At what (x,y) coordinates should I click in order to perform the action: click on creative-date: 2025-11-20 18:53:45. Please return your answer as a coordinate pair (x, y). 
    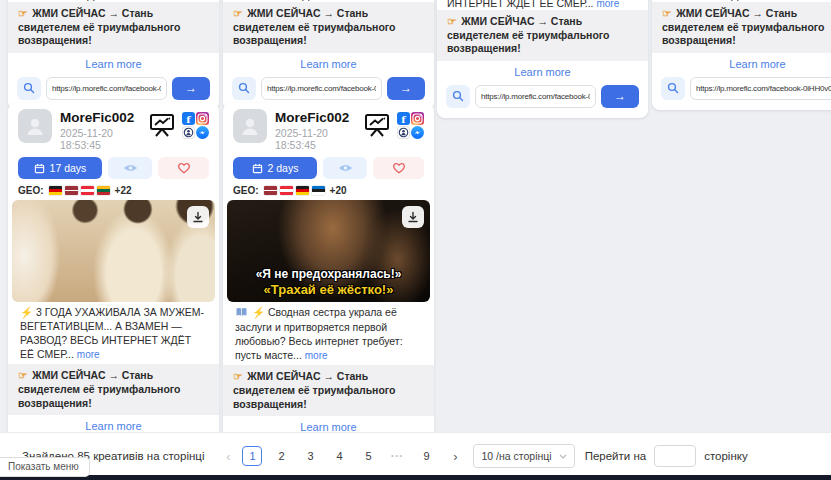
    Looking at the image, I should click on (315, 139).